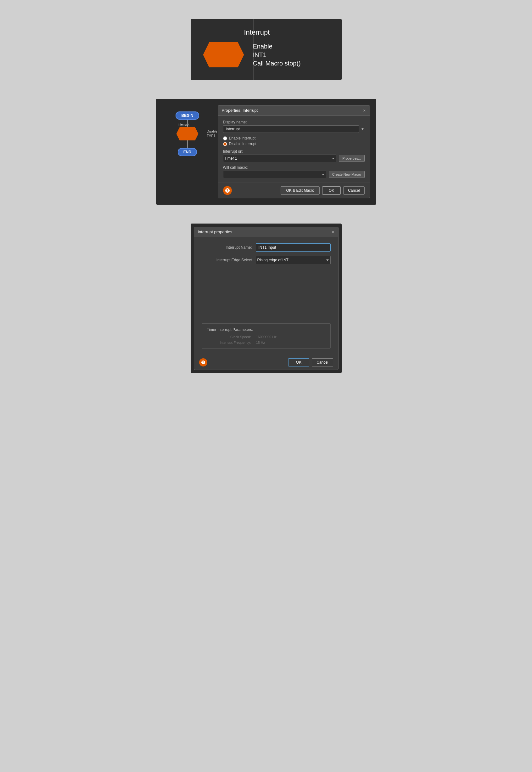  What do you see at coordinates (266, 296) in the screenshot?
I see `int-props-body: Interrupt Name: Interrupt Edge Select Ri…` at bounding box center [266, 296].